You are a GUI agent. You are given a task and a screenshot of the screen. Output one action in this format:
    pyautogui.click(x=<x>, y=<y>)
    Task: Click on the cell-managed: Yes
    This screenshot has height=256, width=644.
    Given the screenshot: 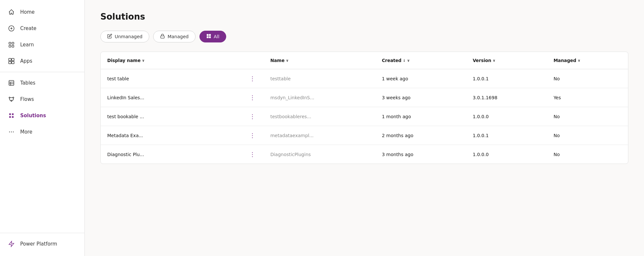 What is the action you would take?
    pyautogui.click(x=587, y=98)
    